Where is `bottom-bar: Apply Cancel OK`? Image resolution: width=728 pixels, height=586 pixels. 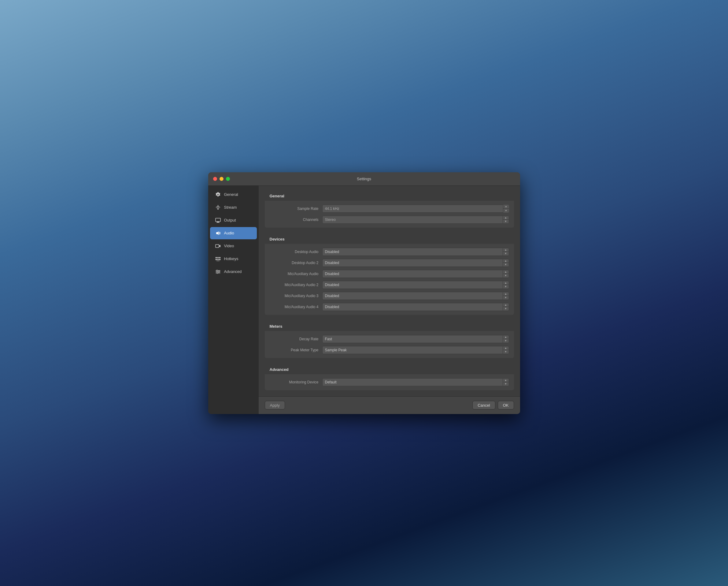 bottom-bar: Apply Cancel OK is located at coordinates (389, 405).